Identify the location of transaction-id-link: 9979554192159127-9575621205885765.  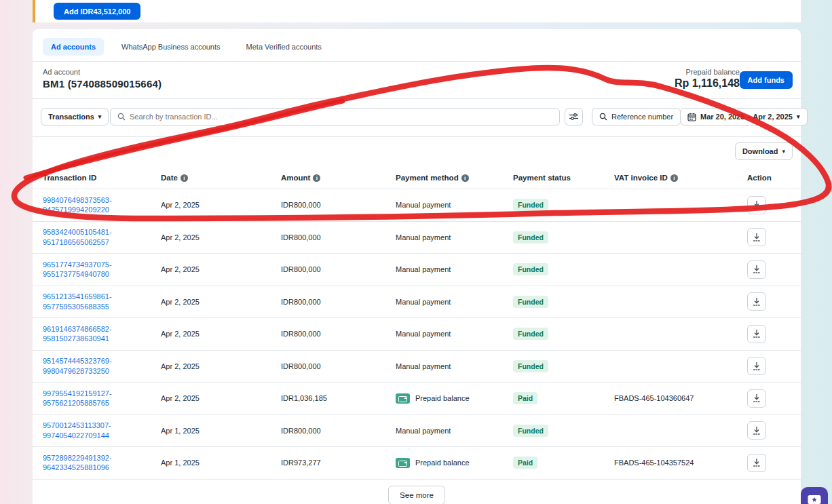
(77, 399).